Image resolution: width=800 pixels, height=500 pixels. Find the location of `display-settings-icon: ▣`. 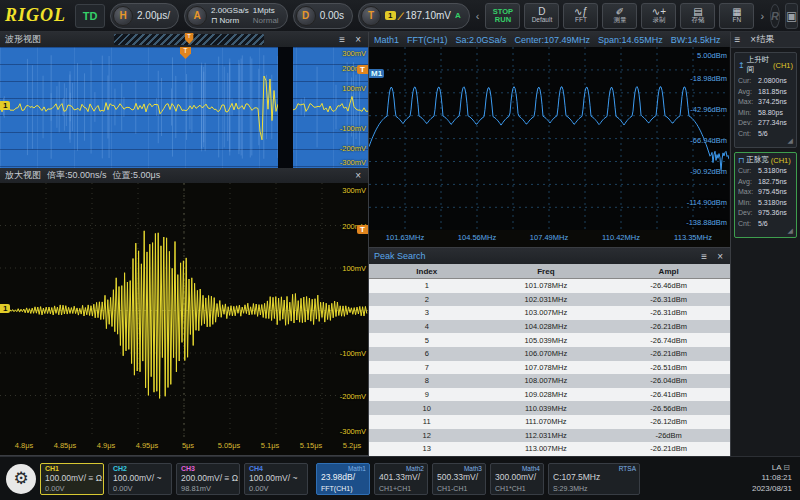

display-settings-icon: ▣ is located at coordinates (792, 16).